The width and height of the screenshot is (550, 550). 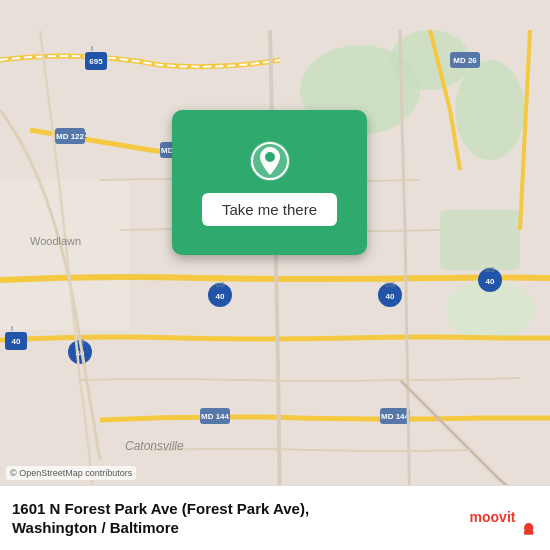 What do you see at coordinates (154, 446) in the screenshot?
I see `svg-text: Catonsville` at bounding box center [154, 446].